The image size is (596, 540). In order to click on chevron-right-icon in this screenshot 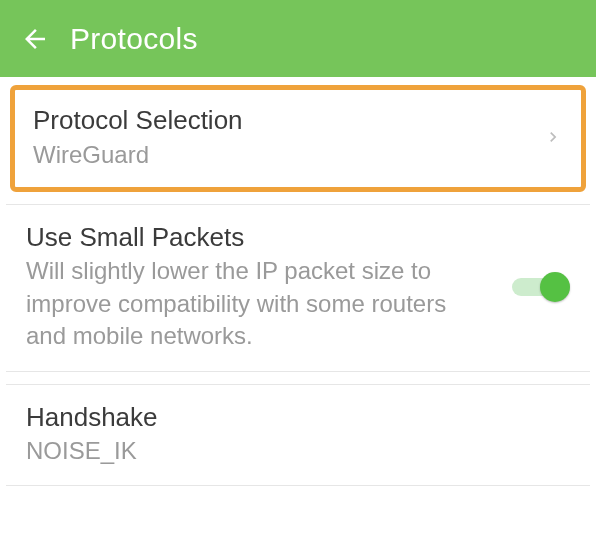, I will do `click(553, 137)`.